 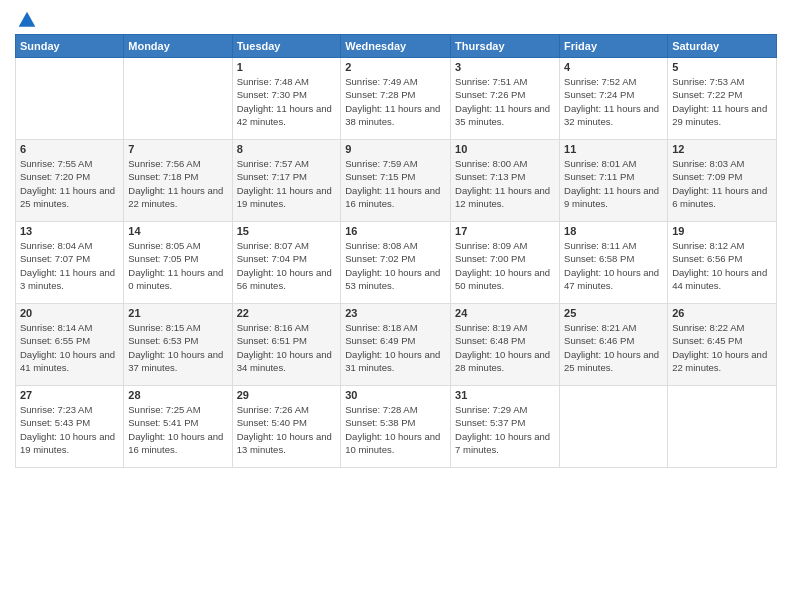 What do you see at coordinates (614, 102) in the screenshot?
I see `day-info: Sunrise: 7:52 AM Sunset: 7:24 PM Dayligh…` at bounding box center [614, 102].